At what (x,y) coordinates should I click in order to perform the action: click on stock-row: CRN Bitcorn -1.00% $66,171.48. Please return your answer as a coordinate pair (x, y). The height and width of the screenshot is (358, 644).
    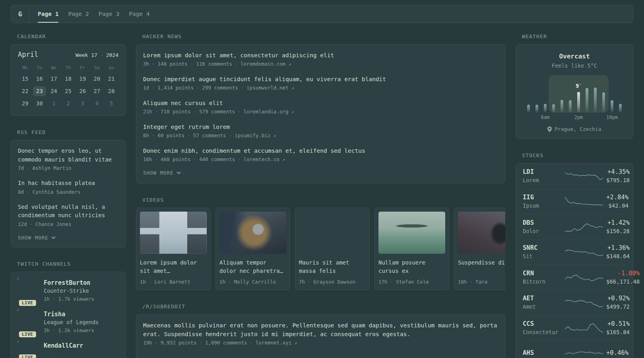
    Looking at the image, I should click on (574, 277).